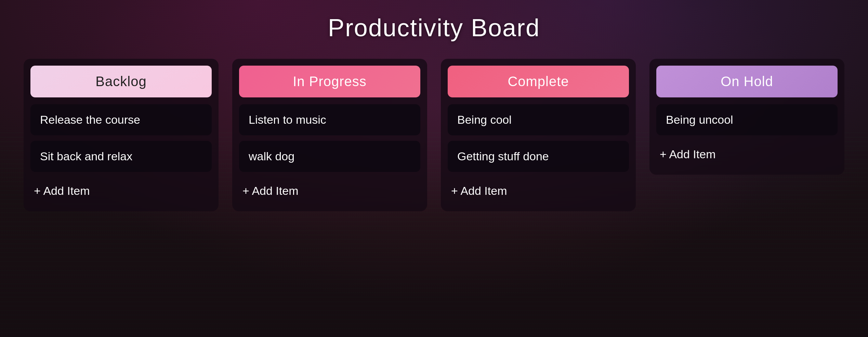 This screenshot has height=337, width=868. Describe the element at coordinates (287, 120) in the screenshot. I see `card-text-card-3: Listen to music` at that location.